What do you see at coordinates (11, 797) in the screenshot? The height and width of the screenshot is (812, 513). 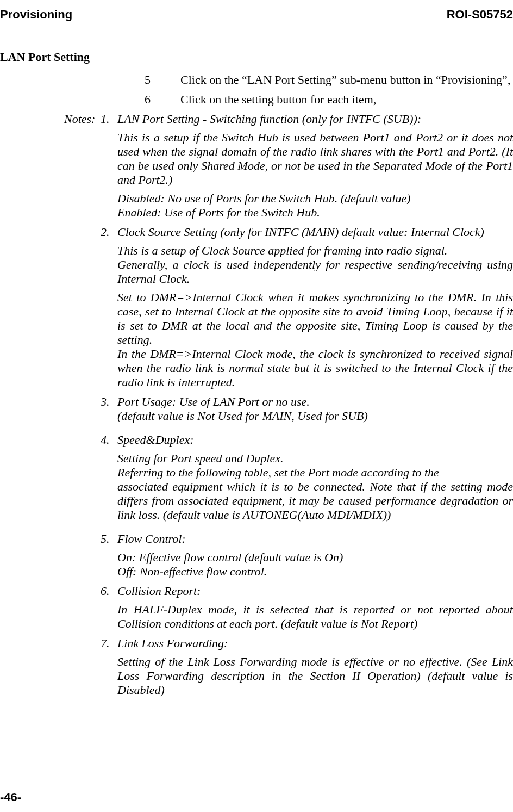 I see `page-number: -46-` at bounding box center [11, 797].